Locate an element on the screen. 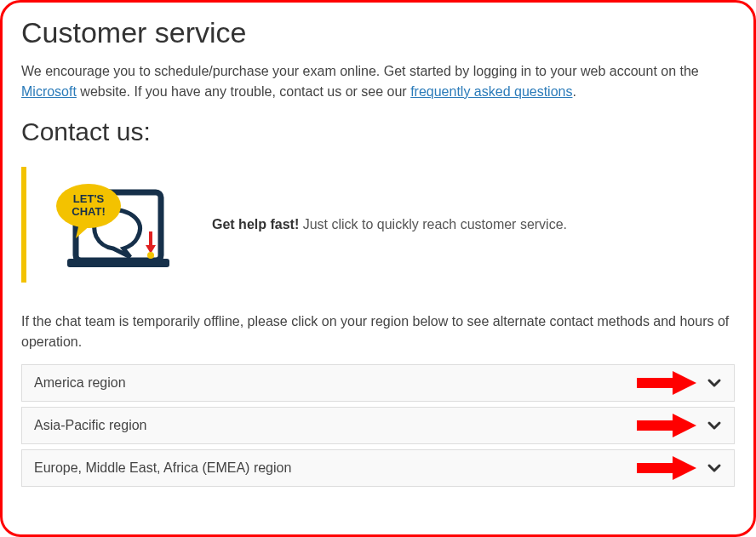  region-label: America region is located at coordinates (370, 383).